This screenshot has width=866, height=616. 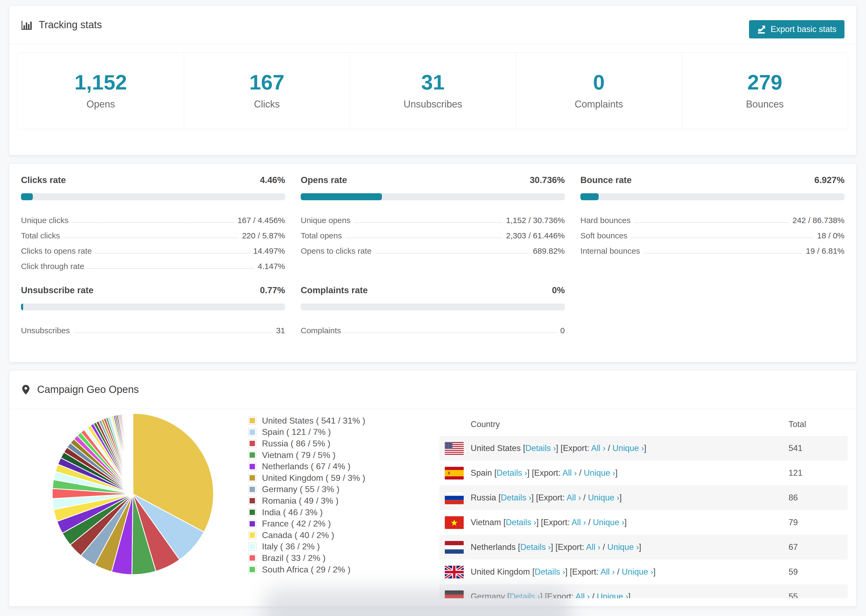 I want to click on rate-row-complaints: Complaints 0, so click(x=433, y=327).